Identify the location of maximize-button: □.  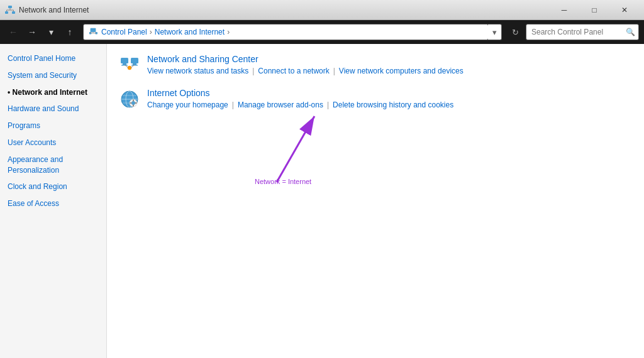
(594, 10).